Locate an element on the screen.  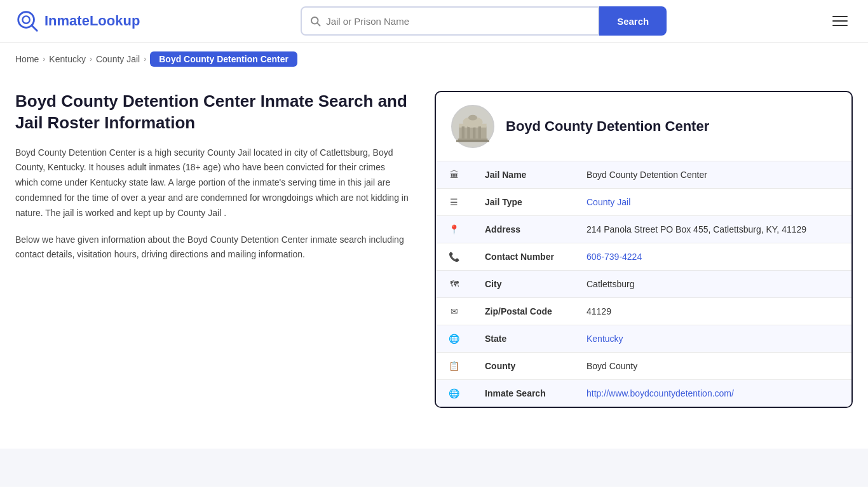
logo-link: InmateLookup is located at coordinates (78, 21).